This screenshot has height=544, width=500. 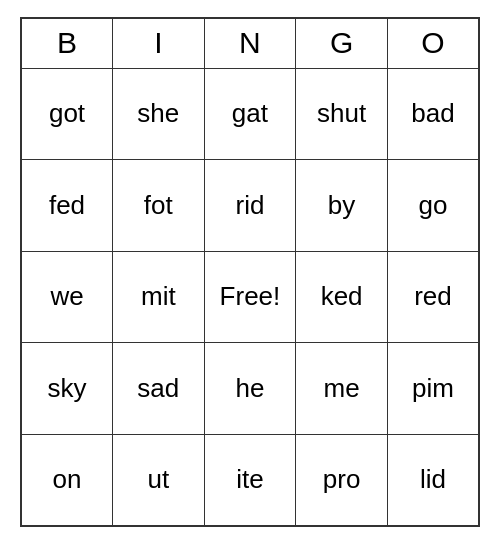 What do you see at coordinates (342, 206) in the screenshot?
I see `bingo-cell-1-3: by` at bounding box center [342, 206].